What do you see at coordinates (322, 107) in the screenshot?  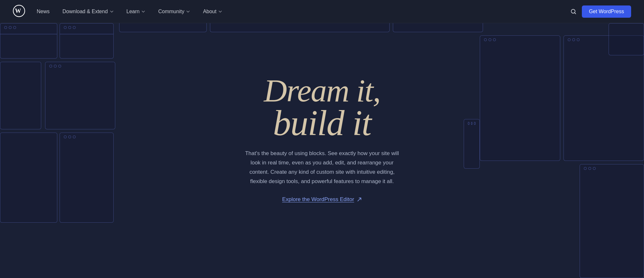 I see `hero-title: Dream it, build it` at bounding box center [322, 107].